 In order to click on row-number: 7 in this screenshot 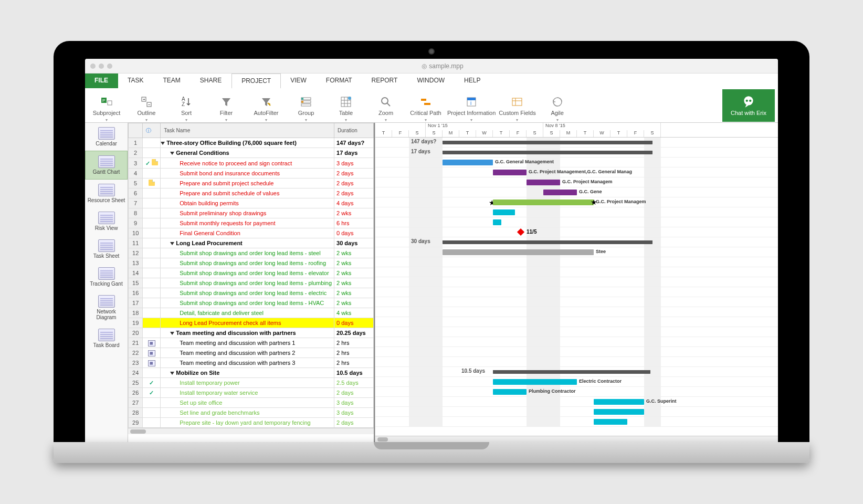, I will do `click(135, 204)`.